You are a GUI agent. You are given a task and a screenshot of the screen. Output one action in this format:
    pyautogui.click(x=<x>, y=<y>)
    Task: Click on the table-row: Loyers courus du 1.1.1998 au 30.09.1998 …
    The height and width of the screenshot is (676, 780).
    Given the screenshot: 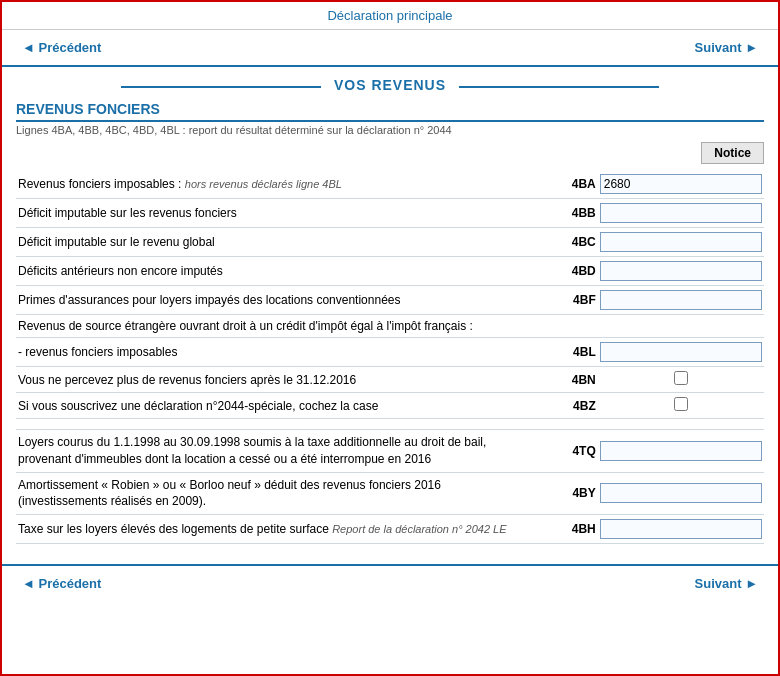 What is the action you would take?
    pyautogui.click(x=390, y=452)
    